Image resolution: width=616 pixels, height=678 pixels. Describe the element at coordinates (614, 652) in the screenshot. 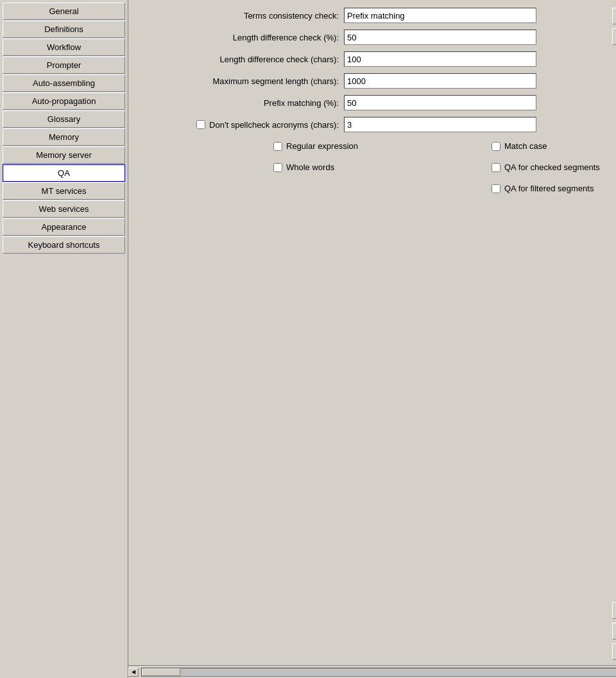

I see `reset-button: Reset` at that location.